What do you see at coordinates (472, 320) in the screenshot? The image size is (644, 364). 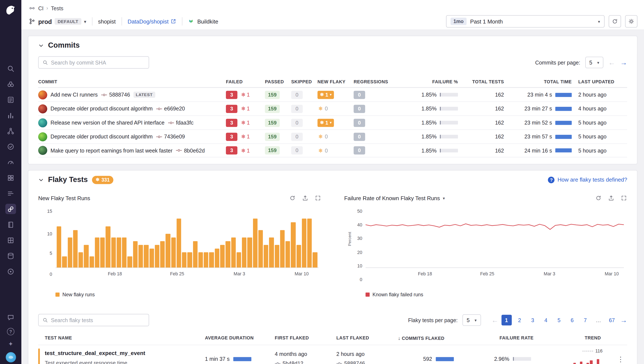 I see `flaky-per-page-select: 5 ▾` at bounding box center [472, 320].